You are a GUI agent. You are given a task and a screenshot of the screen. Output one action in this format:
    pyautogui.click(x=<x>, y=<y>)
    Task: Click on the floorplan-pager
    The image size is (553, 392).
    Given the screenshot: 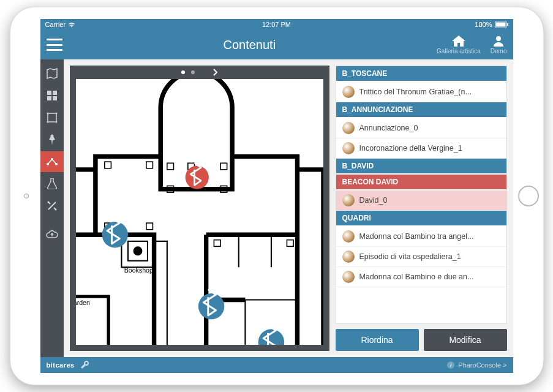 What is the action you would take?
    pyautogui.click(x=200, y=72)
    